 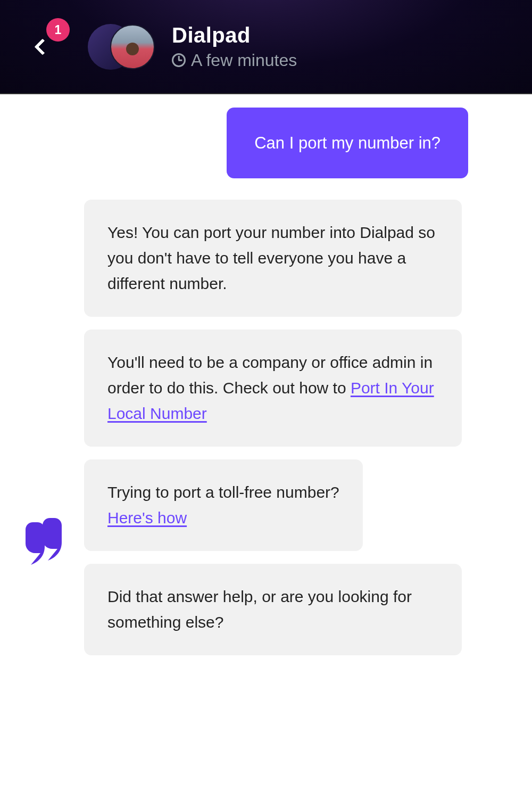 I want to click on dialpad-logo-icon, so click(x=44, y=541).